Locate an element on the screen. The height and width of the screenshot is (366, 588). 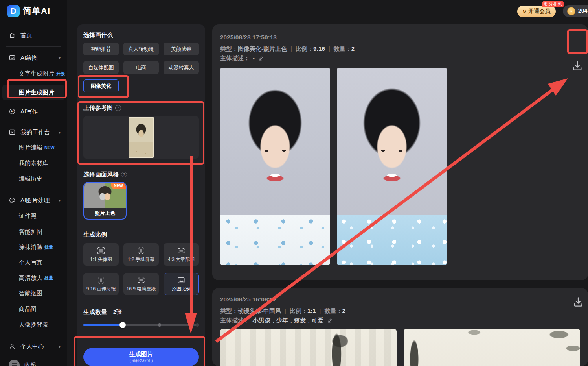
sidebar-item-ai-draw: AI绘图 ▾ is located at coordinates (33, 58).